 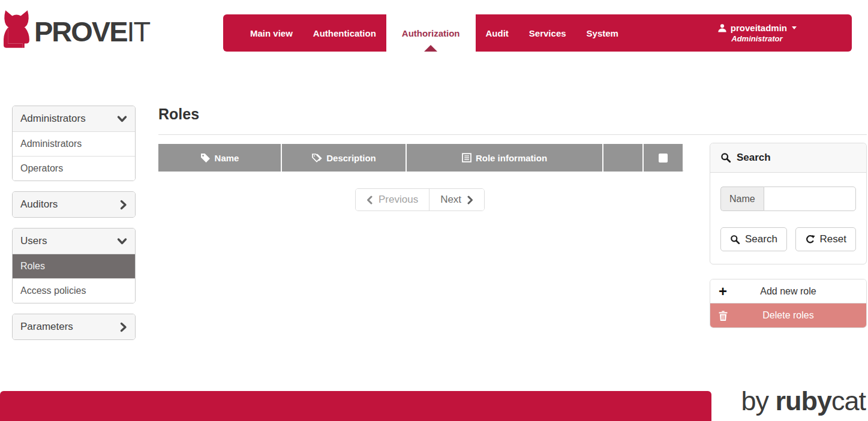 What do you see at coordinates (753, 158) in the screenshot?
I see `search-panel-title: Search` at bounding box center [753, 158].